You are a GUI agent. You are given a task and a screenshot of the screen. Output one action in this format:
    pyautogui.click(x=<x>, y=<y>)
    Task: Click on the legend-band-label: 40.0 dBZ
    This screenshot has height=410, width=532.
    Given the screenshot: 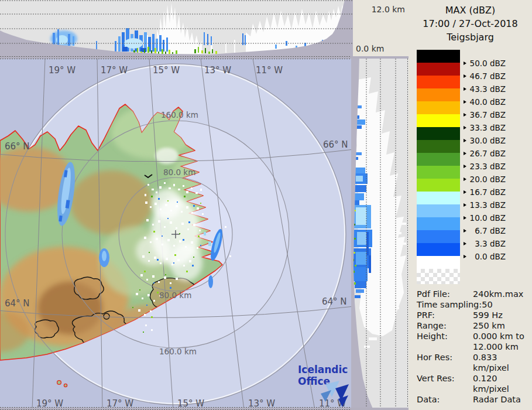 What is the action you would take?
    pyautogui.click(x=487, y=102)
    